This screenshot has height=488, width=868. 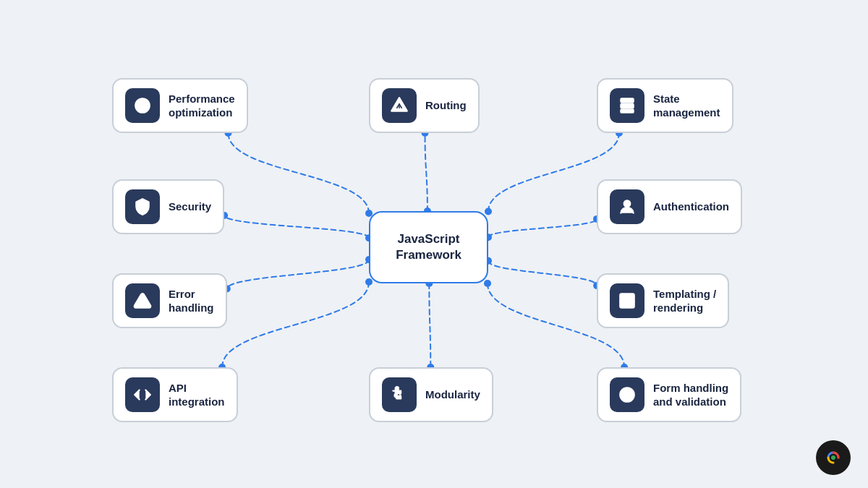 I want to click on modularity-label: Modularity, so click(x=453, y=395).